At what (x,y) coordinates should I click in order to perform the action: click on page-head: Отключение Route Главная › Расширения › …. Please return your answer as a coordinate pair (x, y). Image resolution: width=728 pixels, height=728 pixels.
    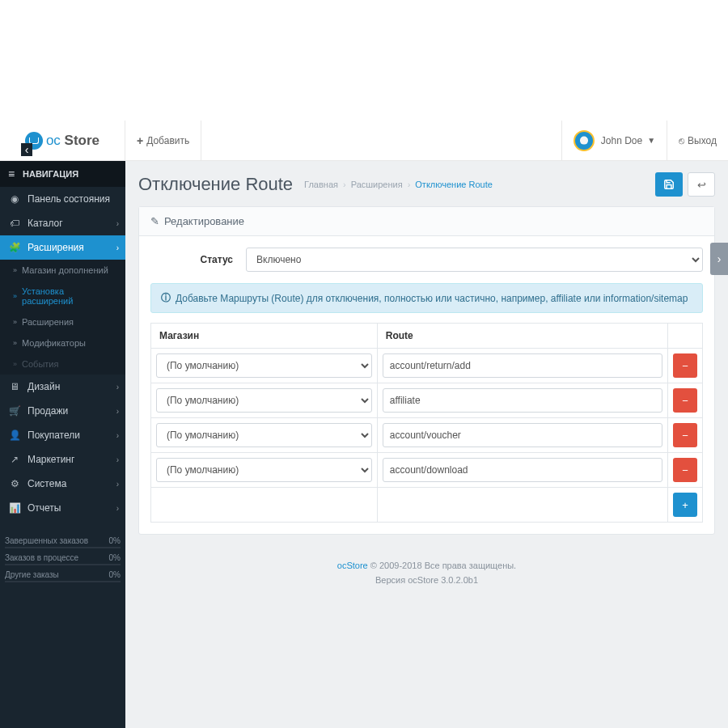
    Looking at the image, I should click on (427, 184).